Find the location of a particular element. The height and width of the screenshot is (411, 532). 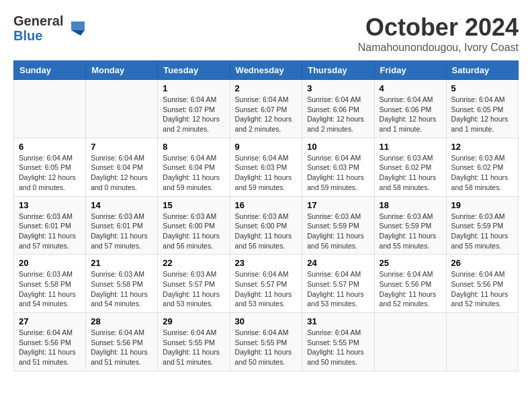

calendar-cell: 15Sunrise: 6:03 AMSunset: 6:00 PMDayligh… is located at coordinates (193, 226).